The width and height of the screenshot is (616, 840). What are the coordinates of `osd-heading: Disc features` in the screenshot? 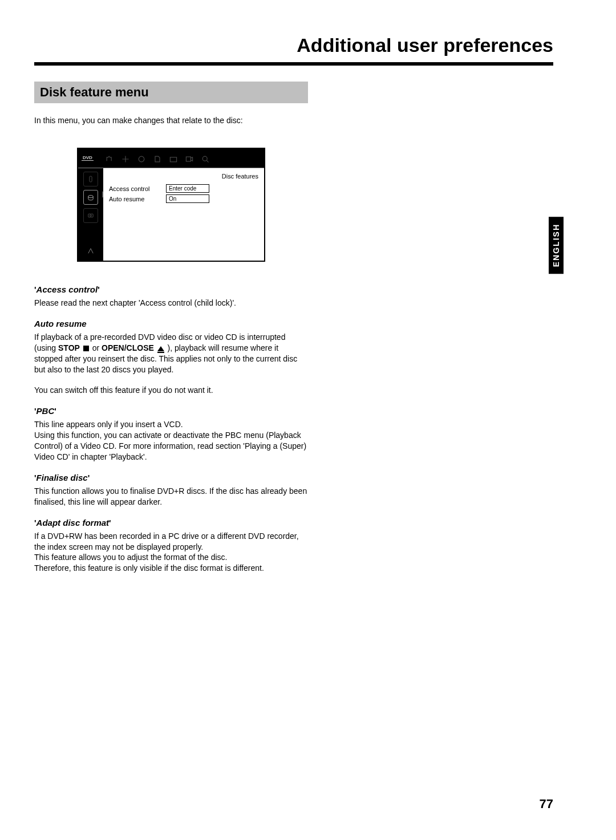 It's located at (184, 176).